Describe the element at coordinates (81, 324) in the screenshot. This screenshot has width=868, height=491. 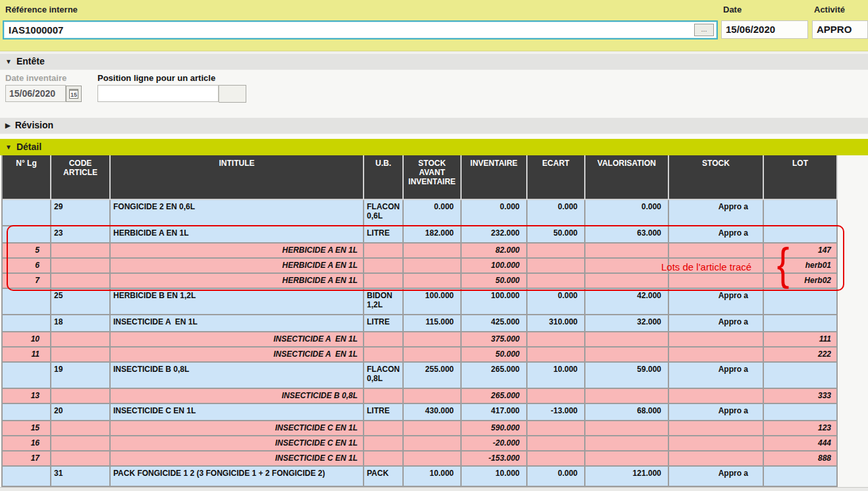
I see `cell-code: 18` at that location.